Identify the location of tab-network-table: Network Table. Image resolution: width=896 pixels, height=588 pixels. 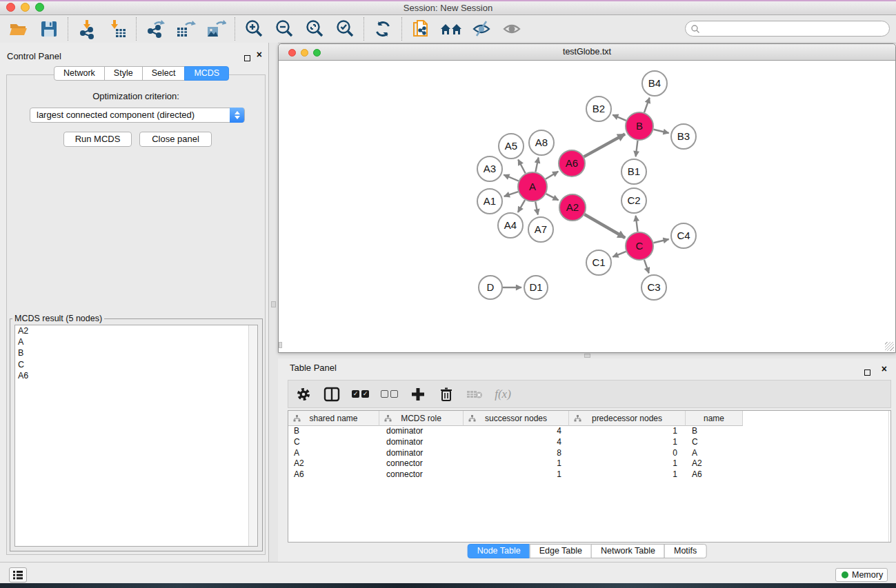
(628, 551).